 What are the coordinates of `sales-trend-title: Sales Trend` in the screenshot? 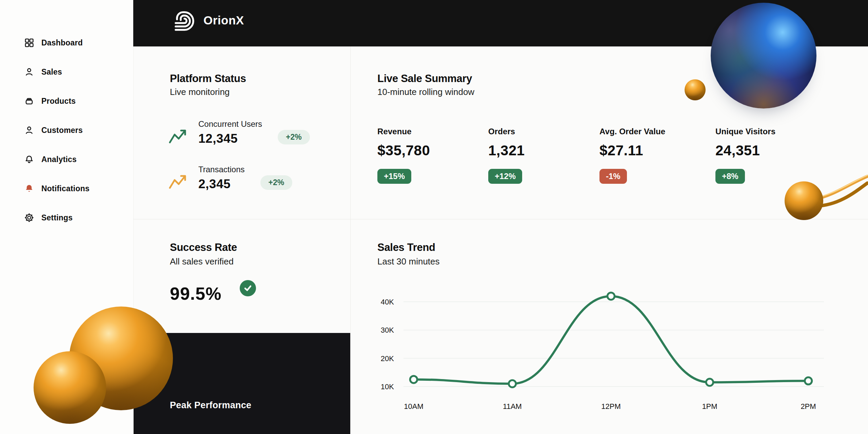 It's located at (406, 248).